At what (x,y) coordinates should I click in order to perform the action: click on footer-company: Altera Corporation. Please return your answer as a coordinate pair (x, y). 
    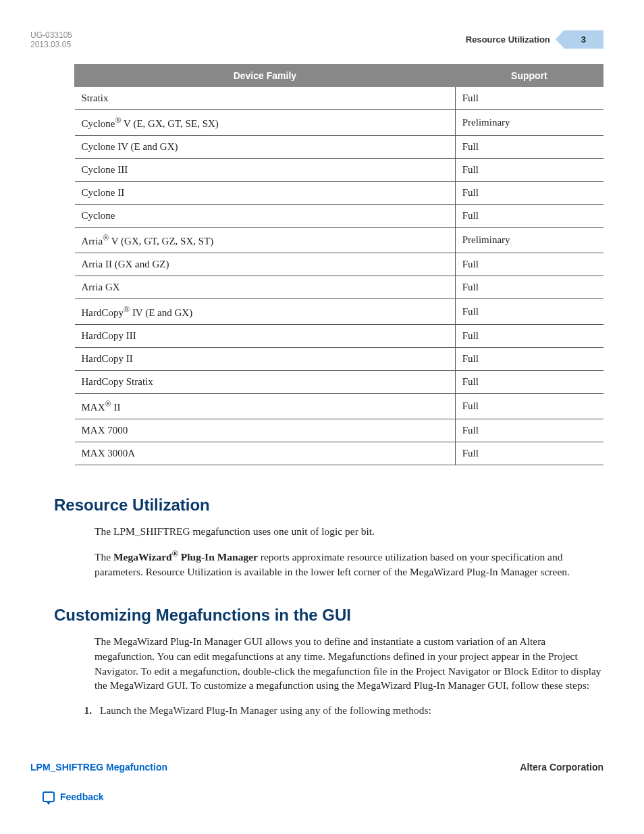
    Looking at the image, I should click on (562, 767).